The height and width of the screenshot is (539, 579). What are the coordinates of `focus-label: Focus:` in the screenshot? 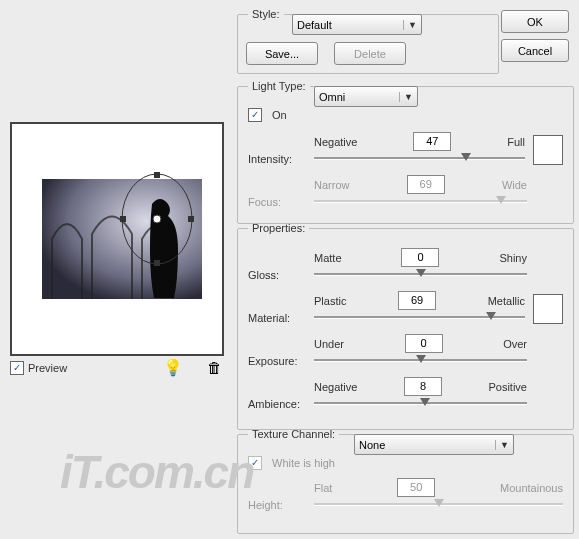 It's located at (281, 202).